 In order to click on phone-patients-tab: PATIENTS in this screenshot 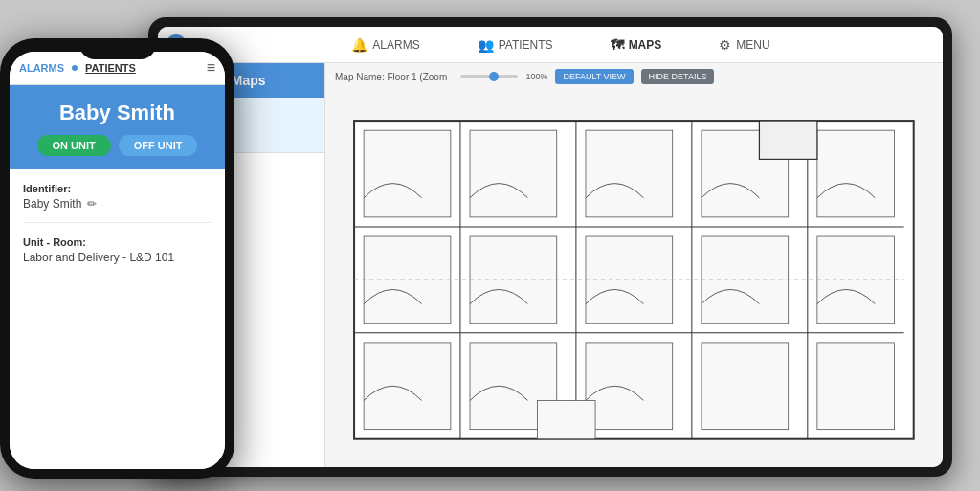, I will do `click(111, 68)`.